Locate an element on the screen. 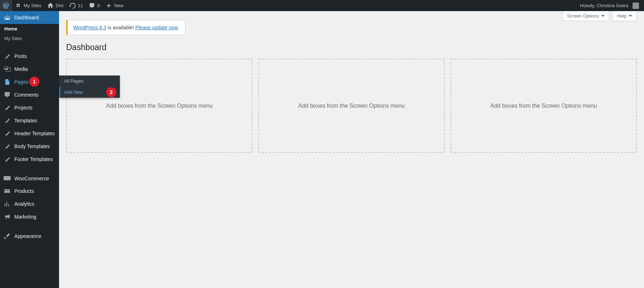 The height and width of the screenshot is (288, 644). menu-templates-label: Templates is located at coordinates (26, 121).